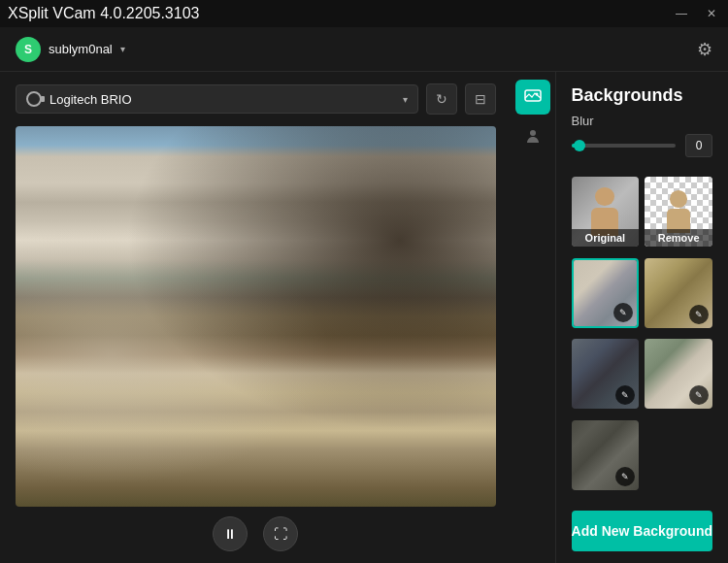  What do you see at coordinates (625, 477) in the screenshot?
I see `thumb-edit-icon-5: ✎` at bounding box center [625, 477].